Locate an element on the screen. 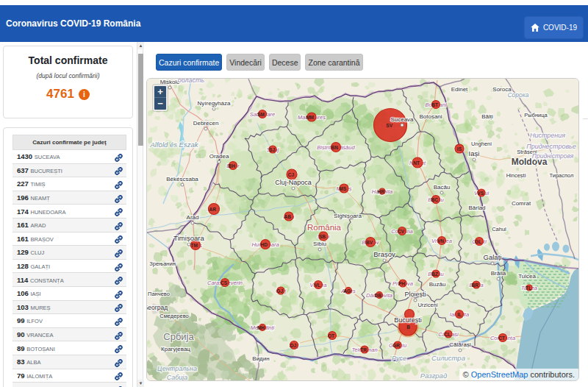 The height and width of the screenshot is (387, 588). svg-text: Alföld és Észak is located at coordinates (175, 144).